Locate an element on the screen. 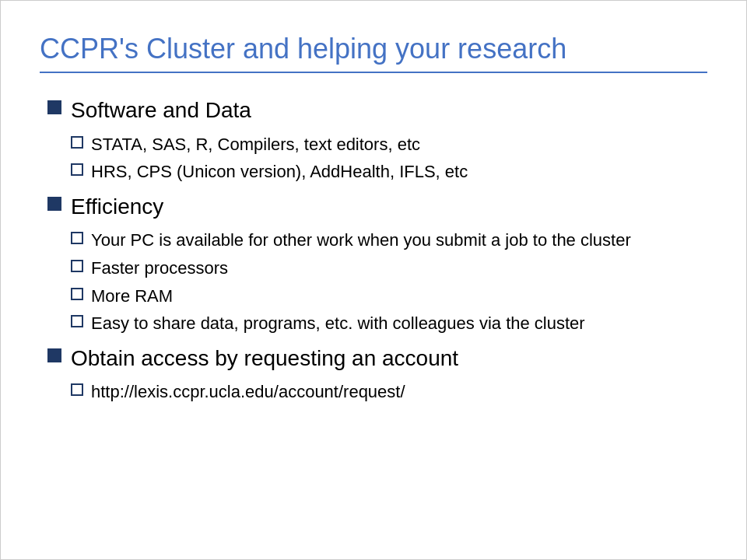 This screenshot has height=560, width=747. sub-text: HRS, CPS (Unicon version), AddHealth, IF… is located at coordinates (279, 172).